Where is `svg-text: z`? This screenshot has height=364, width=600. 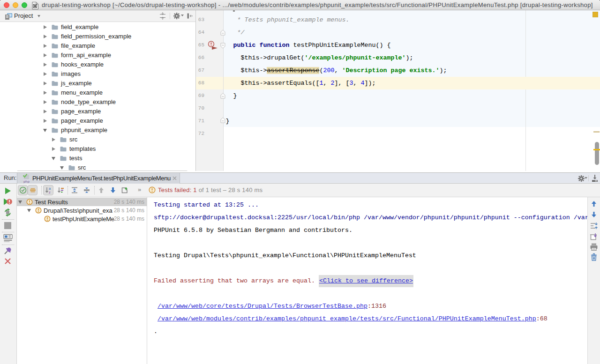 svg-text: z is located at coordinates (50, 192).